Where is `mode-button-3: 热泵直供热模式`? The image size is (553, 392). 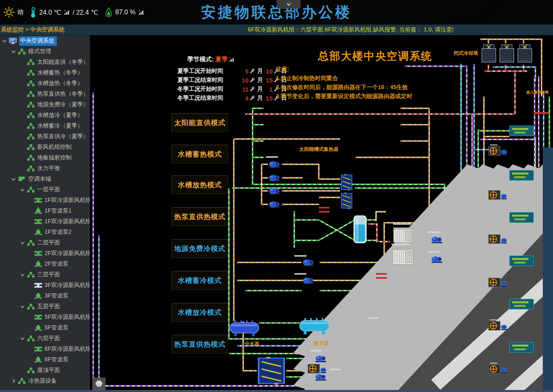 mode-button-3: 热泵直供热模式 is located at coordinates (200, 217).